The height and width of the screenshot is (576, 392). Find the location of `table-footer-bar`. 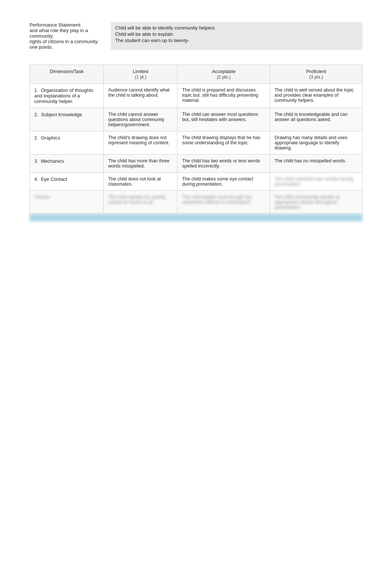

table-footer-bar is located at coordinates (196, 218).